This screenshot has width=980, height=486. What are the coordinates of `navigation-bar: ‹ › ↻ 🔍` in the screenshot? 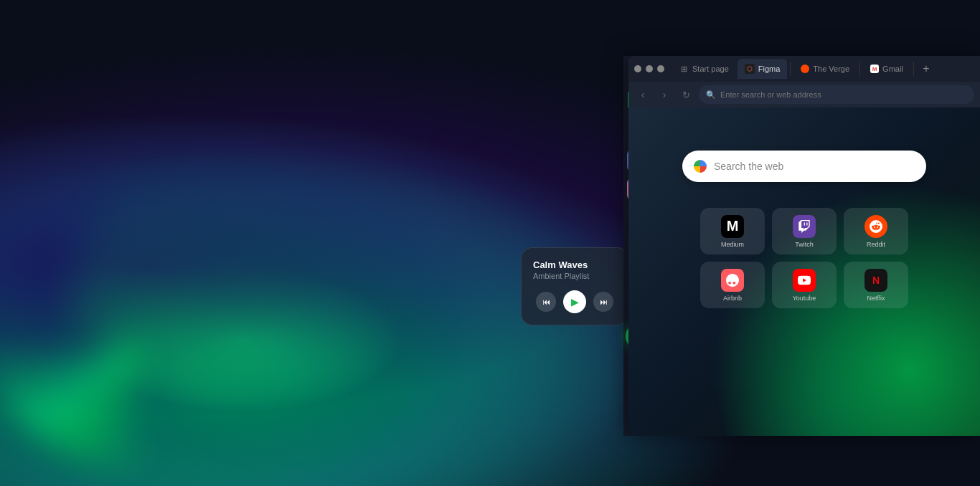 It's located at (804, 95).